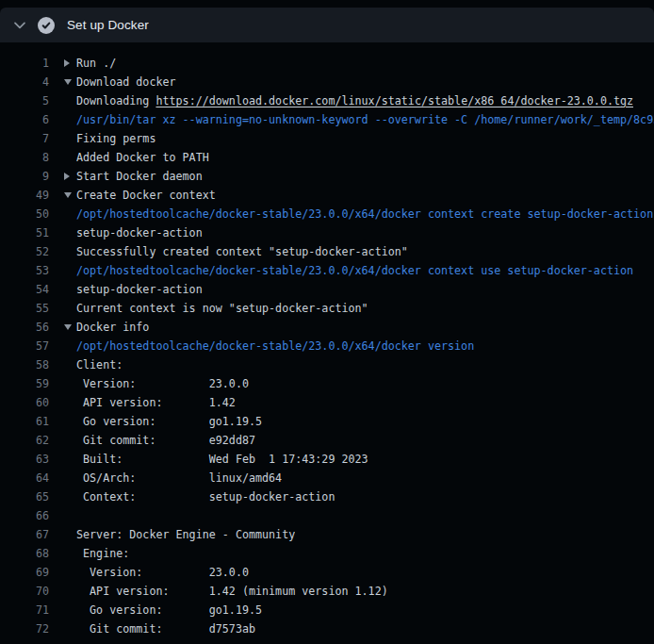 The image size is (654, 644). Describe the element at coordinates (242, 252) in the screenshot. I see `log-text: Successfully created context "setup-dock…` at that location.